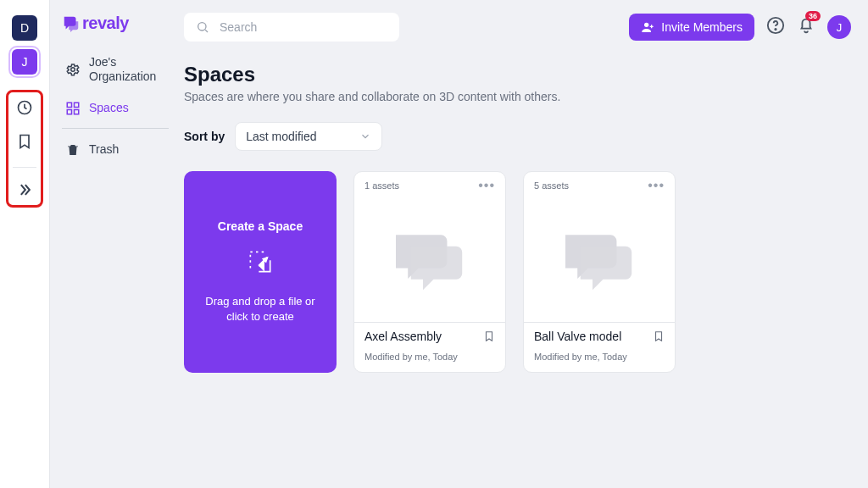 This screenshot has height=488, width=868. What do you see at coordinates (776, 27) in the screenshot?
I see `help-icon` at bounding box center [776, 27].